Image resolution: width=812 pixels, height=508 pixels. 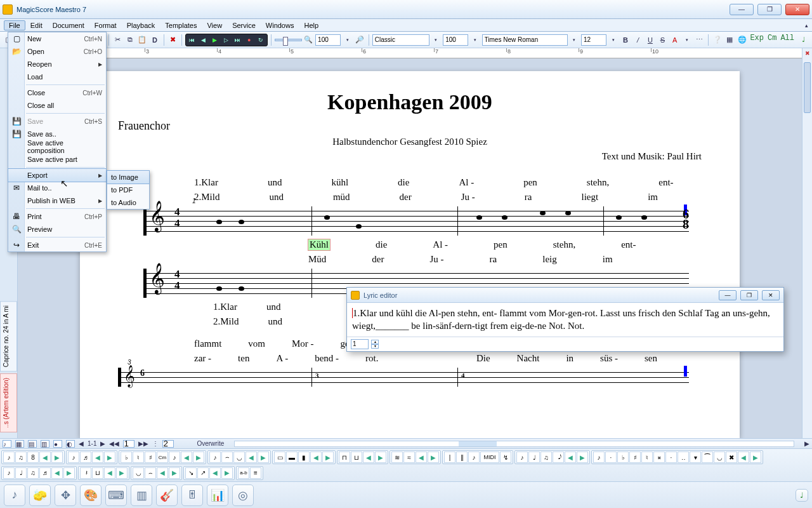 What do you see at coordinates (57, 159) in the screenshot?
I see `file-menu-save-active-part: Save active part` at bounding box center [57, 159].